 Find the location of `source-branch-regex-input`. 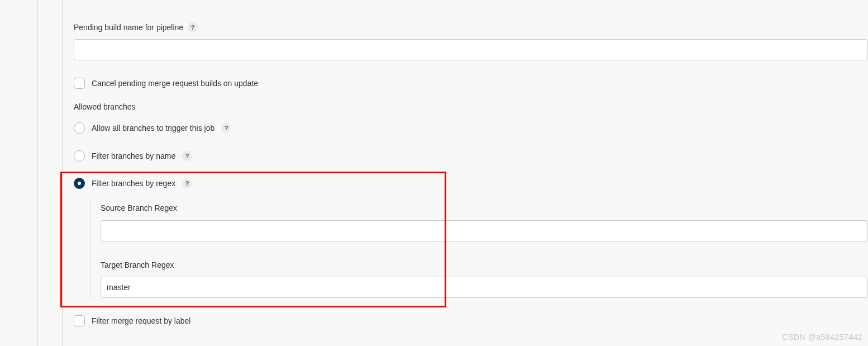

source-branch-regex-input is located at coordinates (484, 231).